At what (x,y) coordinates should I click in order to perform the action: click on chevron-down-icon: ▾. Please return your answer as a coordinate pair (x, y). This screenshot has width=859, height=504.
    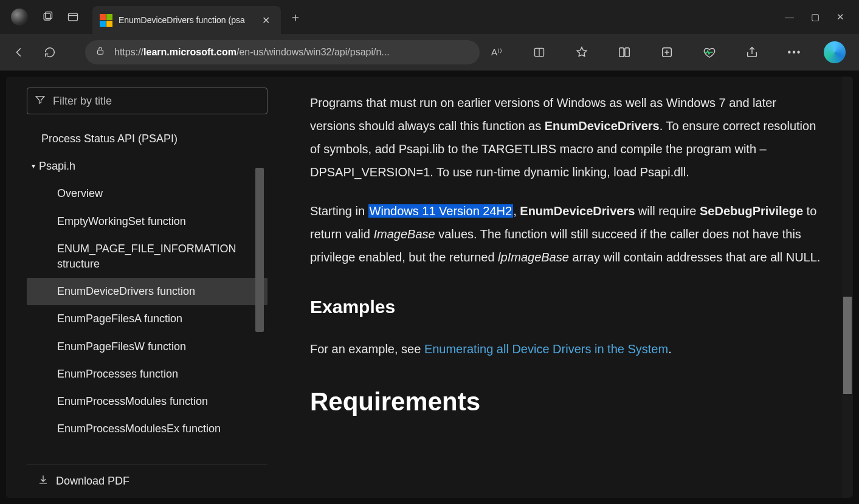
    Looking at the image, I should click on (33, 167).